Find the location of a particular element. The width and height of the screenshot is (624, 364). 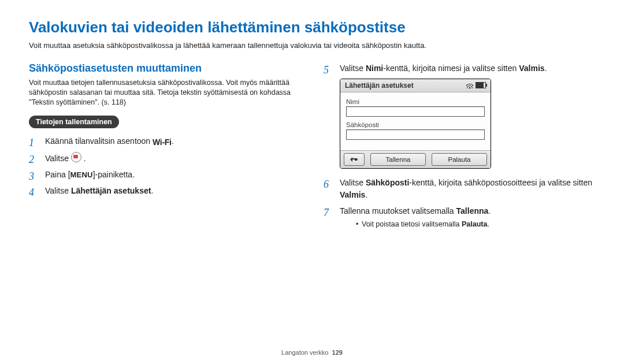

step-3-text-pre: Paina [ is located at coordinates (58, 174).